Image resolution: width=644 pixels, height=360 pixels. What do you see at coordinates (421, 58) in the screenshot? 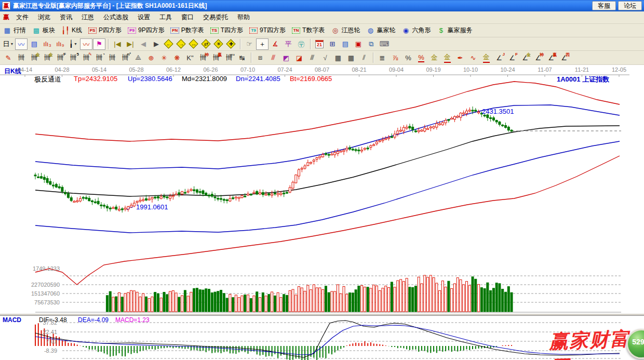
I see `percent-underline-icon: %` at bounding box center [421, 58].